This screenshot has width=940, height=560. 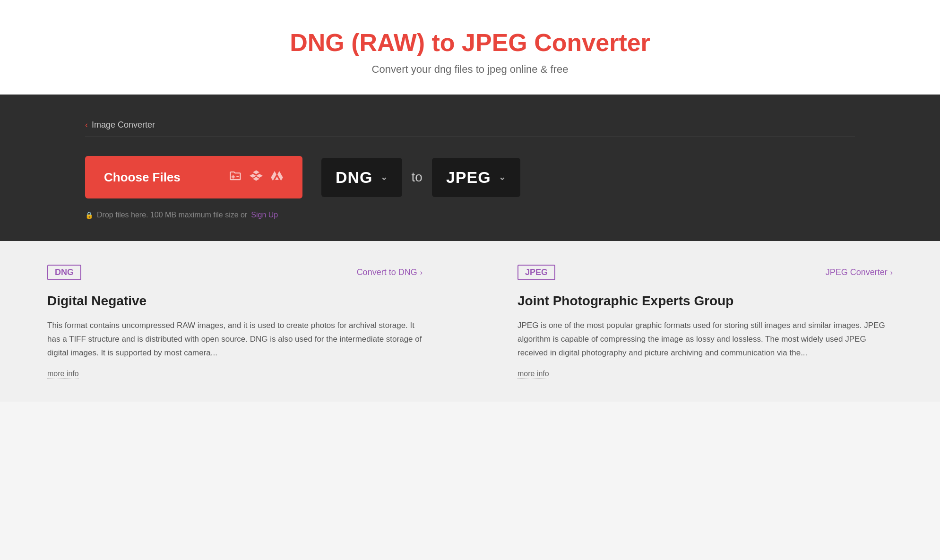 What do you see at coordinates (235, 301) in the screenshot?
I see `dng-card-title: Digital Negative` at bounding box center [235, 301].